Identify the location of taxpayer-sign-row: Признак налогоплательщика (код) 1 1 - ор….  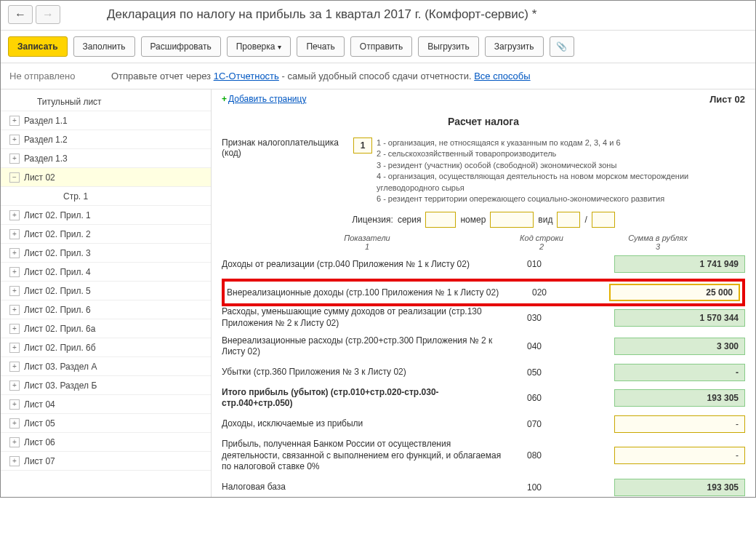
(483, 171).